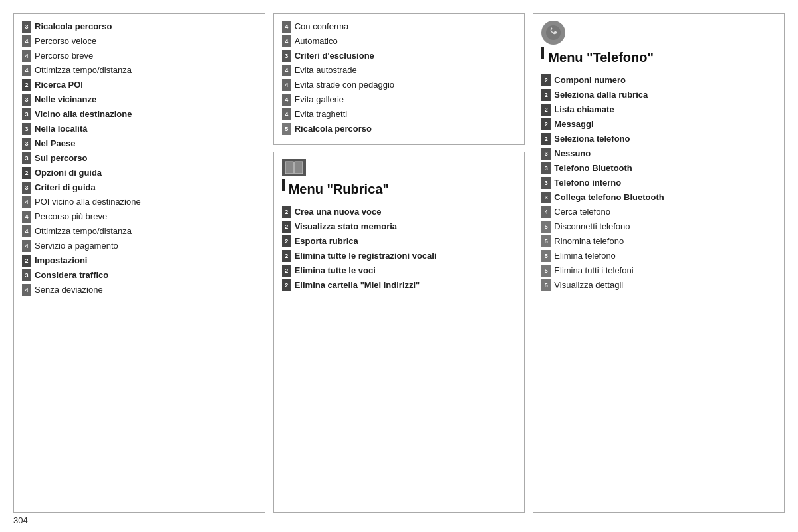 This screenshot has width=798, height=532. I want to click on list-item: 4Cerca telefono, so click(658, 212).